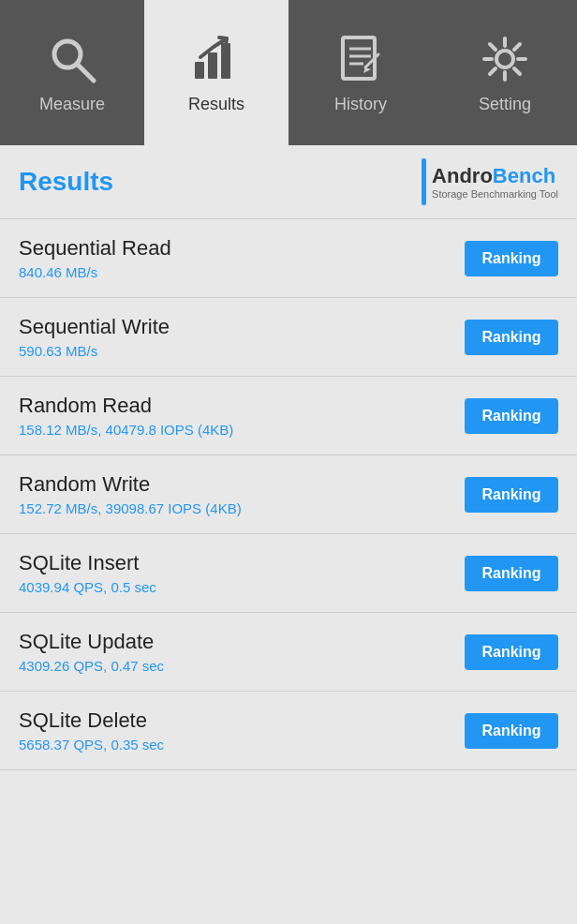 The height and width of the screenshot is (924, 577). Describe the element at coordinates (126, 416) in the screenshot. I see `result-info-random-read: Random Read 158.12 MB/s, 40479.8 IOPS (4…` at that location.